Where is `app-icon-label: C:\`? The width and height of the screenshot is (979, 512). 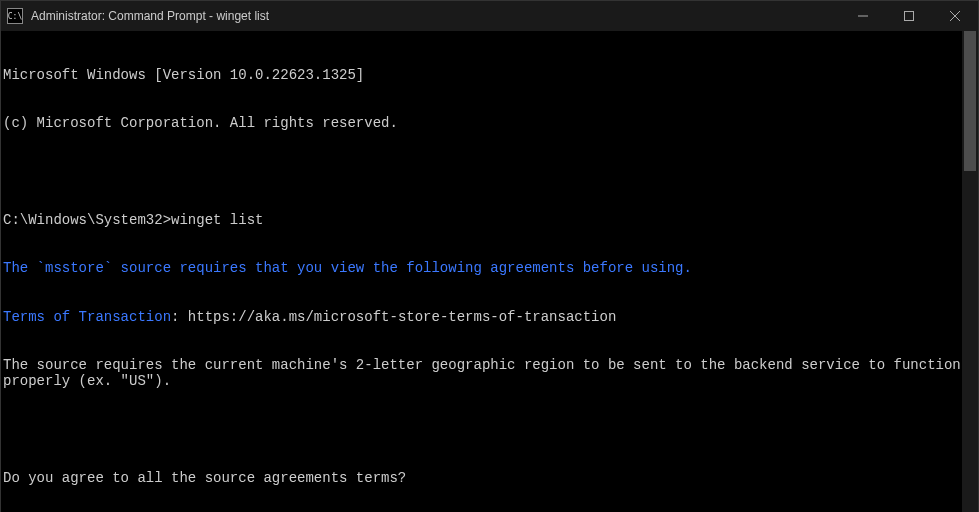
app-icon-label: C:\ is located at coordinates (15, 16).